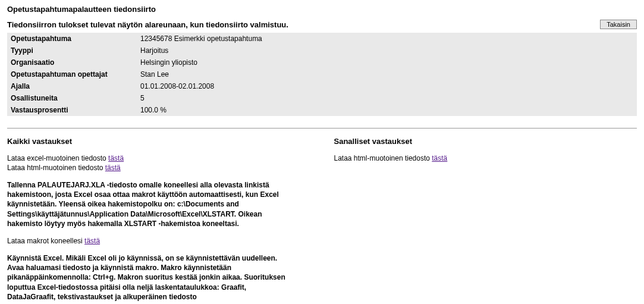  What do you see at coordinates (150, 205) in the screenshot?
I see `instruction-para-1: Tallenna PALAUTEJARJ.XLA -tiedosto omall…` at bounding box center [150, 205].